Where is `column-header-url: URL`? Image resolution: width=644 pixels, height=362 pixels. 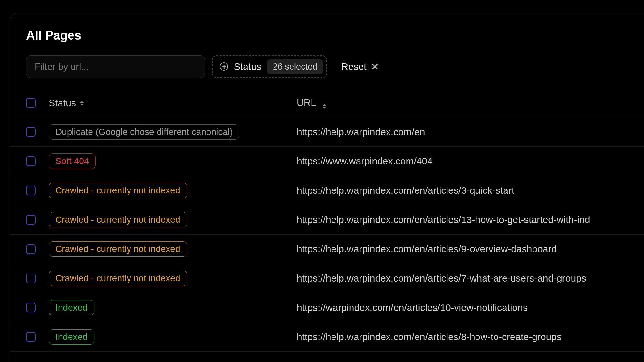
column-header-url: URL is located at coordinates (462, 103).